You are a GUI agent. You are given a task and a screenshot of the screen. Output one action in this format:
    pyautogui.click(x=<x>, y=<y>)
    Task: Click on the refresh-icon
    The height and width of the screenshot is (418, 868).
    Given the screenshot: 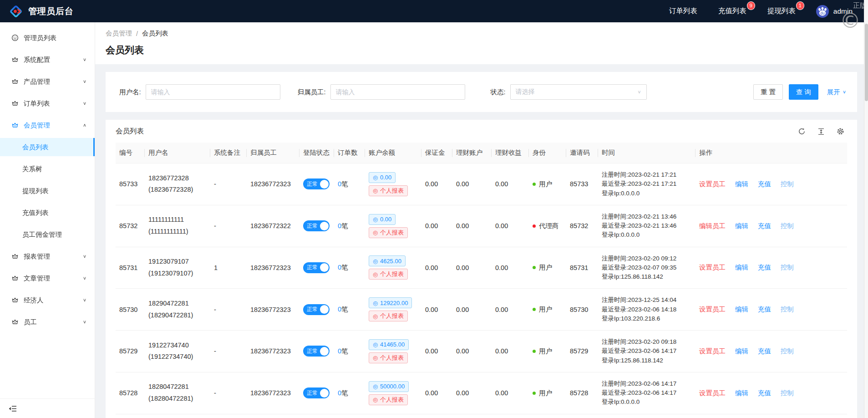 What is the action you would take?
    pyautogui.click(x=802, y=131)
    